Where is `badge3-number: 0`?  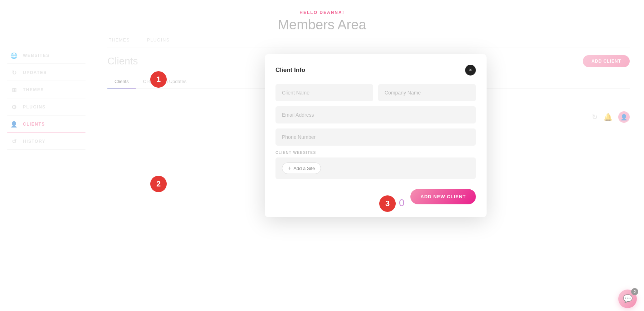
badge3-number: 0 is located at coordinates (402, 203).